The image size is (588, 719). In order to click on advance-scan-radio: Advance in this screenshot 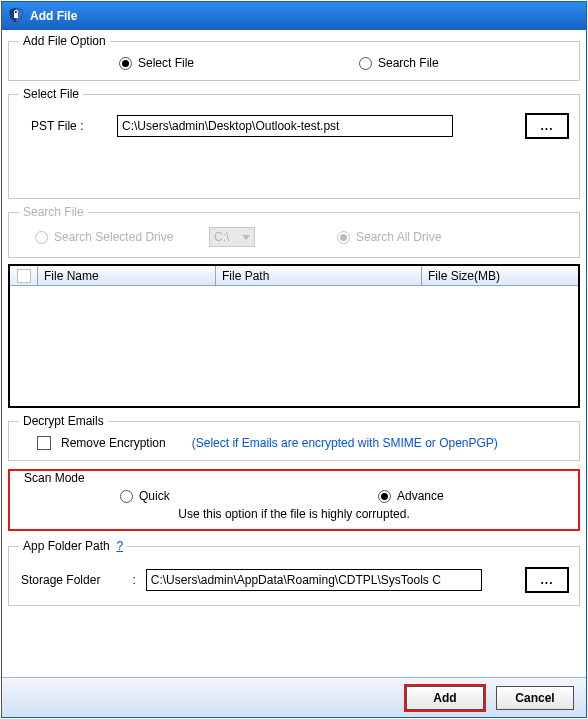, I will do `click(411, 496)`.